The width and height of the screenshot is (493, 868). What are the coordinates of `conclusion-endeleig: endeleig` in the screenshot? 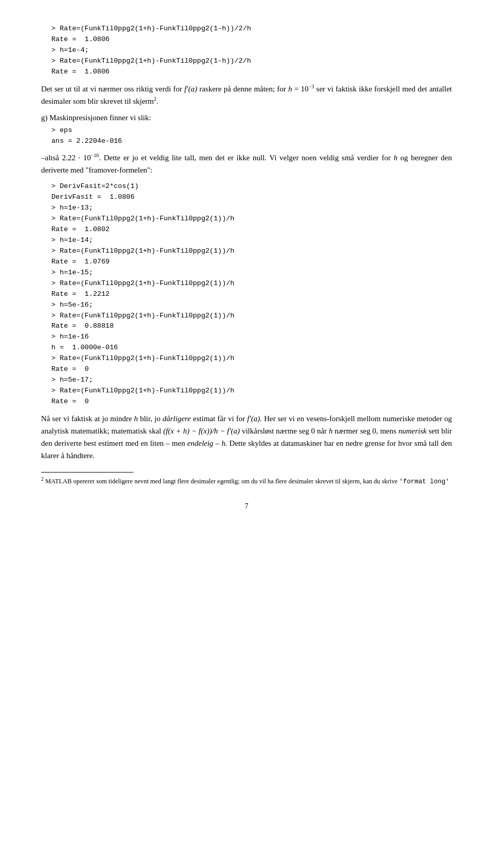 It's located at (200, 443).